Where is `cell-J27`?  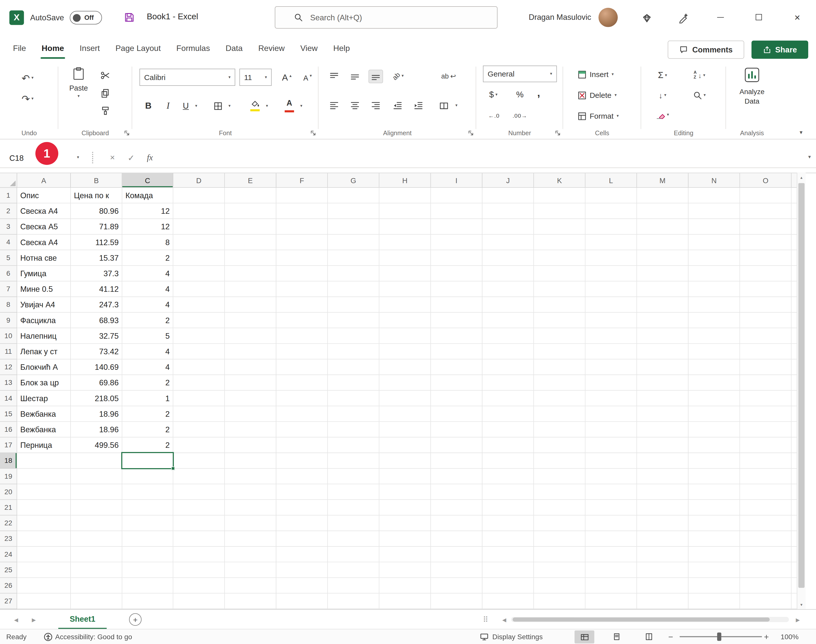
cell-J27 is located at coordinates (508, 601).